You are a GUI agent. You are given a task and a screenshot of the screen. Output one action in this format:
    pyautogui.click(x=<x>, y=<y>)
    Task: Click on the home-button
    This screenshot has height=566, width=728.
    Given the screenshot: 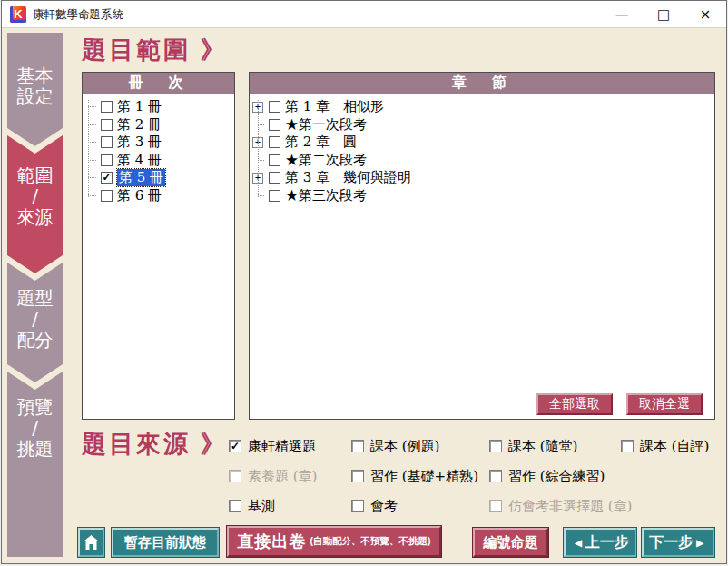 What is the action you would take?
    pyautogui.click(x=91, y=542)
    